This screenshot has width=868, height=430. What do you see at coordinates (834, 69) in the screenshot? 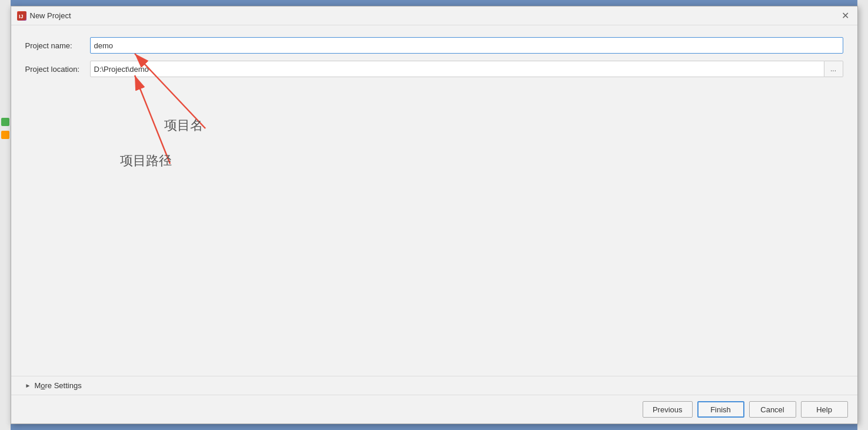
I see `browse-button: ...` at bounding box center [834, 69].